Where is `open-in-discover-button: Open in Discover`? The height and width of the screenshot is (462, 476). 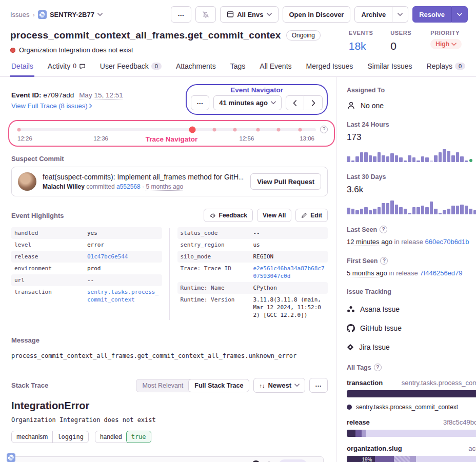 open-in-discover-button: Open in Discover is located at coordinates (317, 14).